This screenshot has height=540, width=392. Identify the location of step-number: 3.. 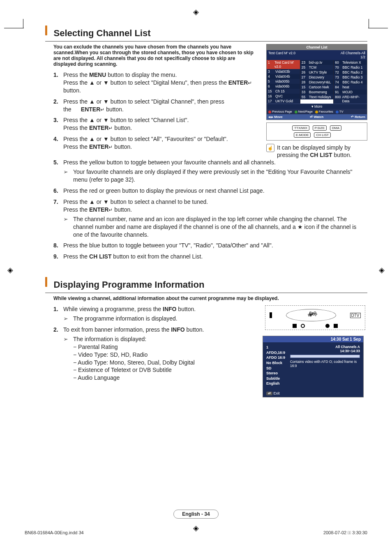
(58, 124).